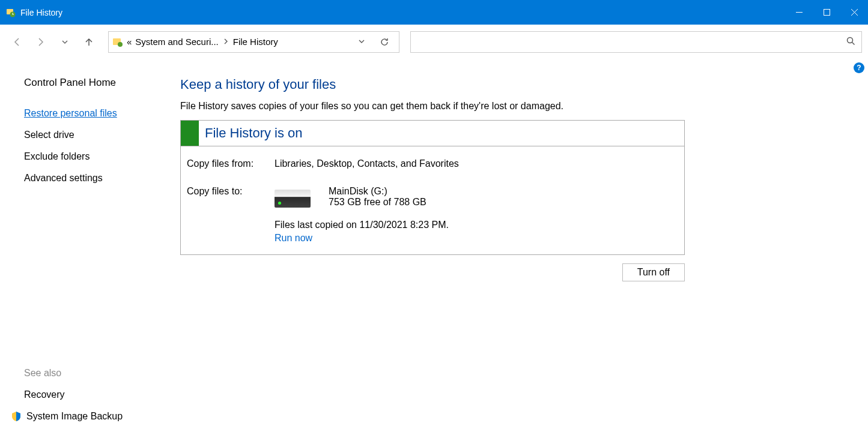 This screenshot has height=429, width=868. Describe the element at coordinates (190, 133) in the screenshot. I see `status-indicator-icon` at that location.